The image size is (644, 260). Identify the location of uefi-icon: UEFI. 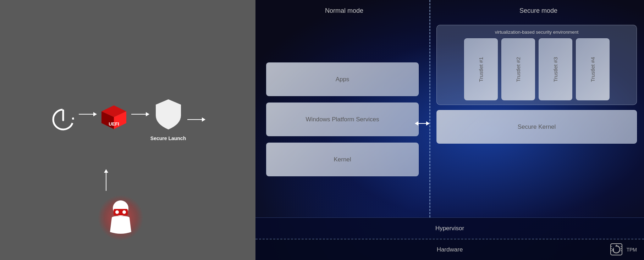
(114, 120).